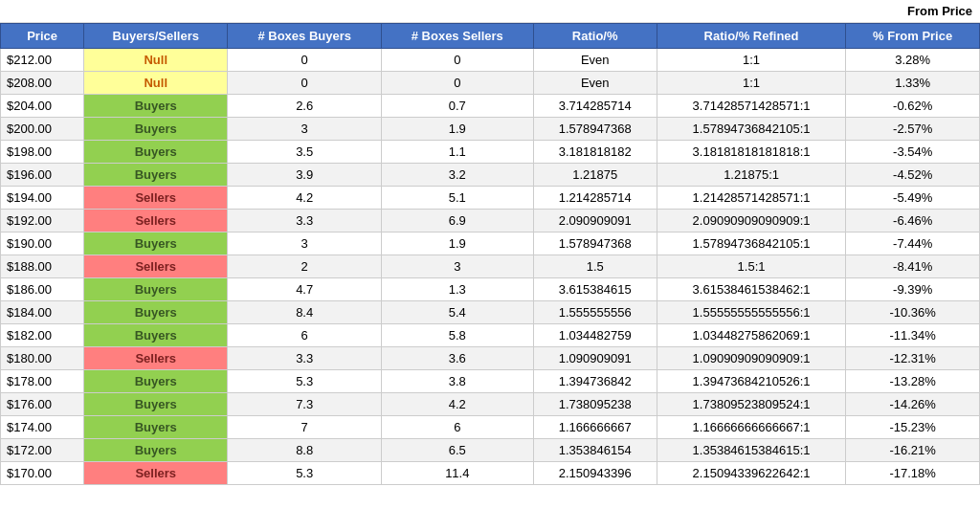 The image size is (980, 509). What do you see at coordinates (751, 198) in the screenshot?
I see `cell-ratio-refined: 1.21428571428571:1` at bounding box center [751, 198].